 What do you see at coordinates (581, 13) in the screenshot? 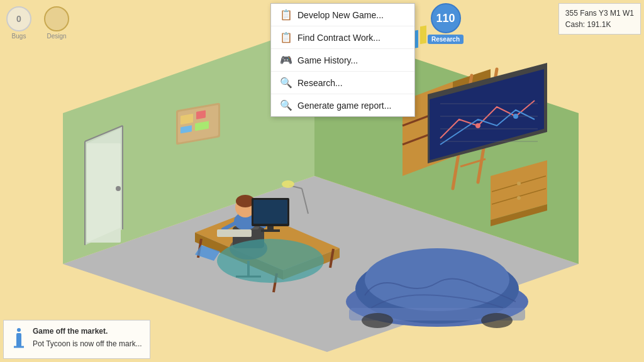
I see `fans-value: 355 Fans` at bounding box center [581, 13].